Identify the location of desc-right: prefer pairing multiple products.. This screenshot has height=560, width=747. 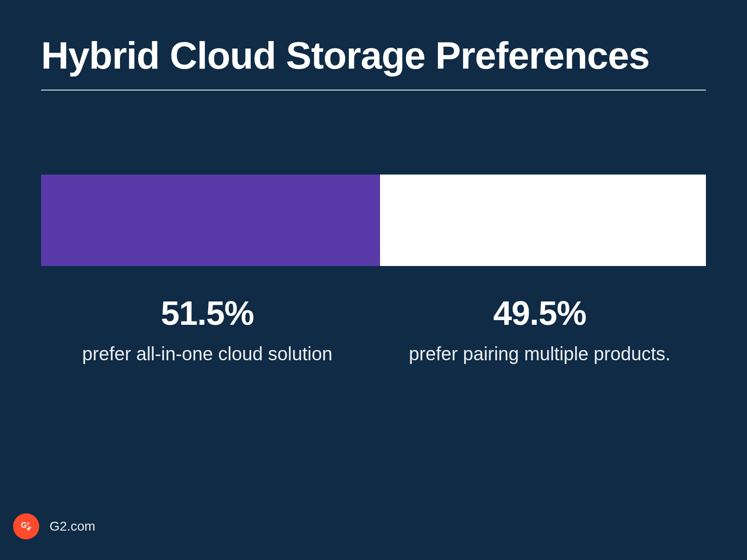
(540, 354).